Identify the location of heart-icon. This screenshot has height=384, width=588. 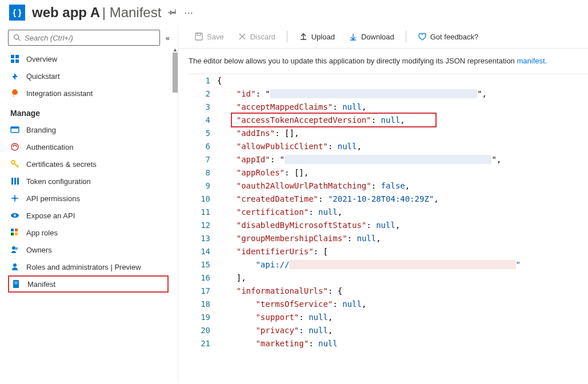
(422, 37).